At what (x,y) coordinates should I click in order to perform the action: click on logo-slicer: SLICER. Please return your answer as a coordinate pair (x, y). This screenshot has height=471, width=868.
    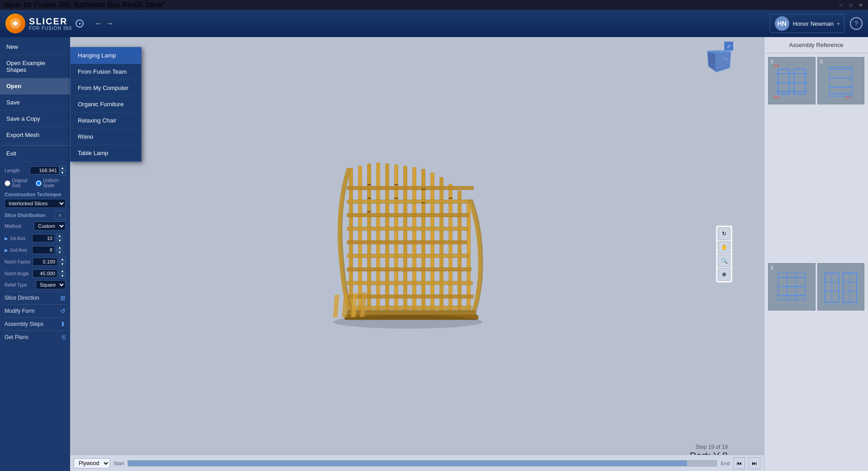
    Looking at the image, I should click on (51, 21).